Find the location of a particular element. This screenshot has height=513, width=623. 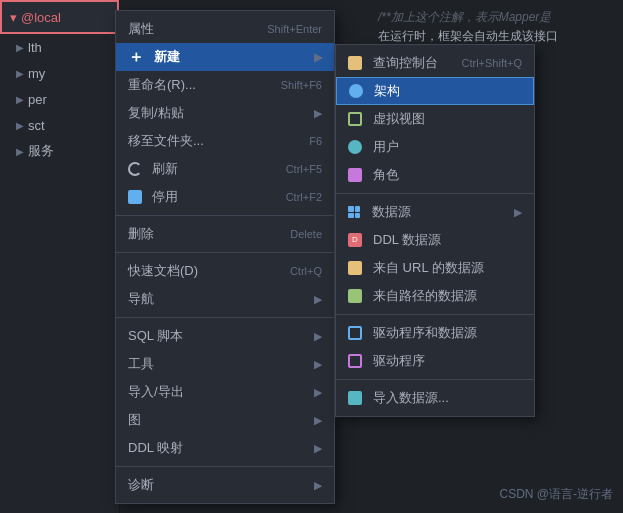

submenu-arrow-tools: ▶ is located at coordinates (318, 364).